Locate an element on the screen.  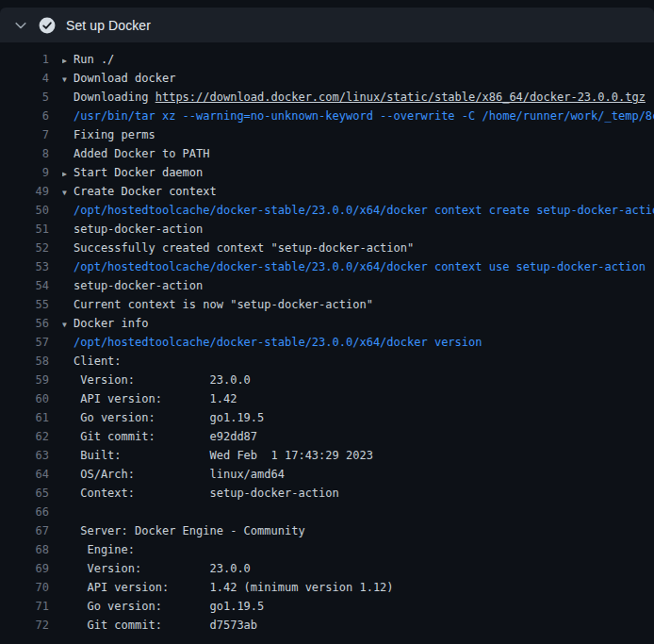
step-title: Set up Docker is located at coordinates (108, 25).